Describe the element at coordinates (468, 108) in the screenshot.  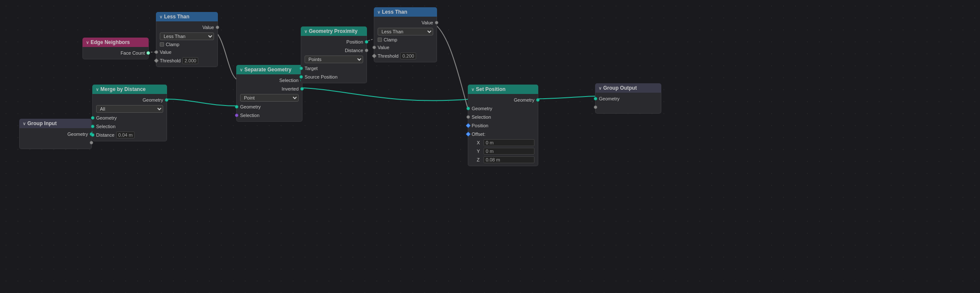
I see `geom-in-sp-socket` at that location.